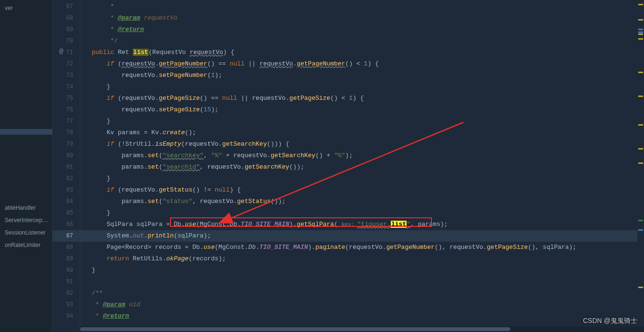 The width and height of the screenshot is (644, 332). I want to click on sidebar-item: ServerInterceptor, so click(26, 220).